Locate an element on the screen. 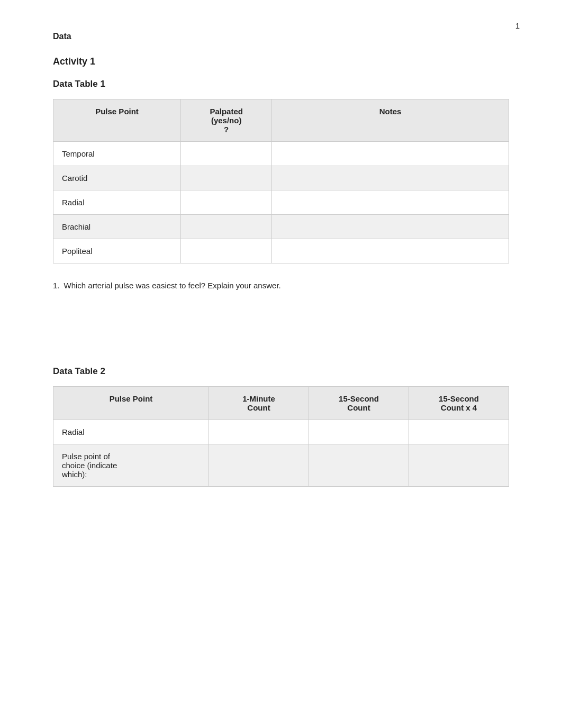  table2-col-pulse-point: Pulse Point is located at coordinates (131, 403).